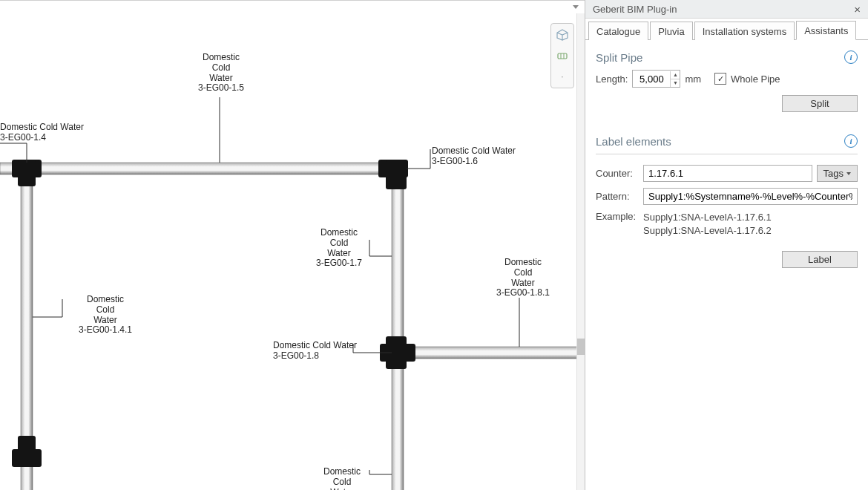 Image resolution: width=868 pixels, height=490 pixels. Describe the element at coordinates (562, 56) in the screenshot. I see `steering-wheel-icon` at that location.